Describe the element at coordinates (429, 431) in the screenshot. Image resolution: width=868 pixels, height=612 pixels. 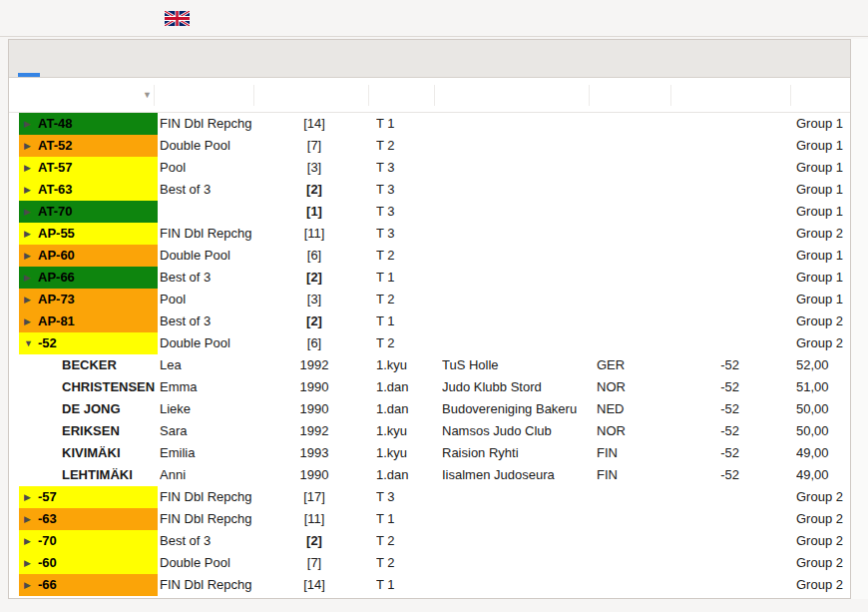
I see `competitor-row-eriksen: ERIKSEN Sara 1992 1.kyu Namsos Judo Club…` at that location.